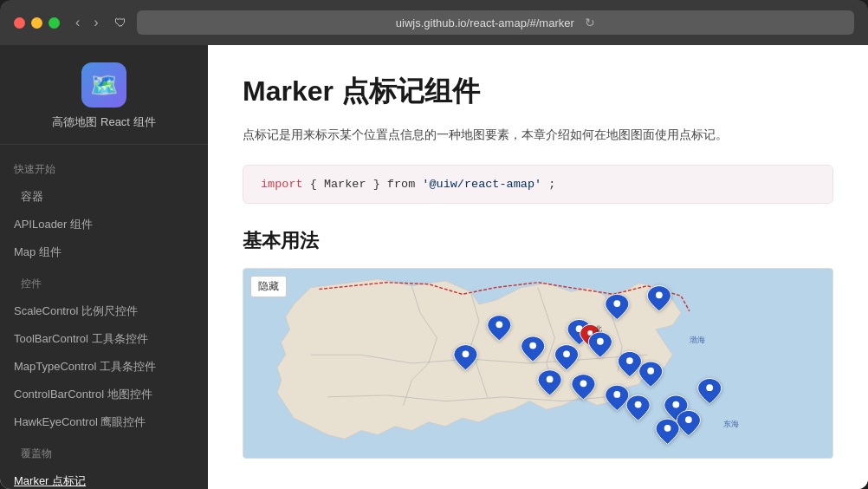 The height and width of the screenshot is (489, 868). Describe the element at coordinates (104, 367) in the screenshot. I see `sidebar-item-maptypecontrol: MapTypeControl 工具条控件` at that location.